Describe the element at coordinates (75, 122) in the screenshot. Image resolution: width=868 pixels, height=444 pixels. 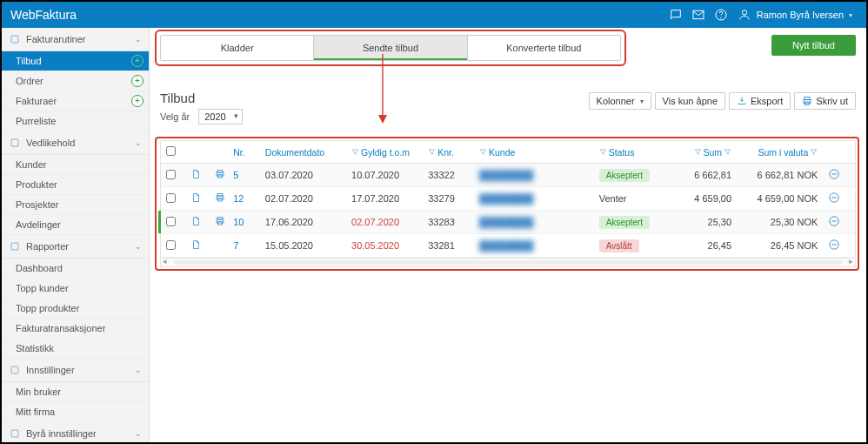
I see `sidebar-item-purreliste: Purreliste` at that location.